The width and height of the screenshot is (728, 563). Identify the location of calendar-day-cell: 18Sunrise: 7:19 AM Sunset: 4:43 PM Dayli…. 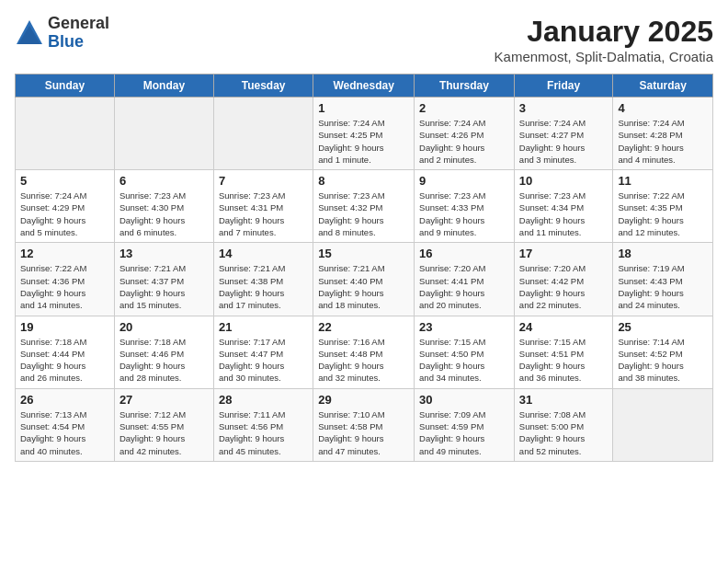
(664, 280).